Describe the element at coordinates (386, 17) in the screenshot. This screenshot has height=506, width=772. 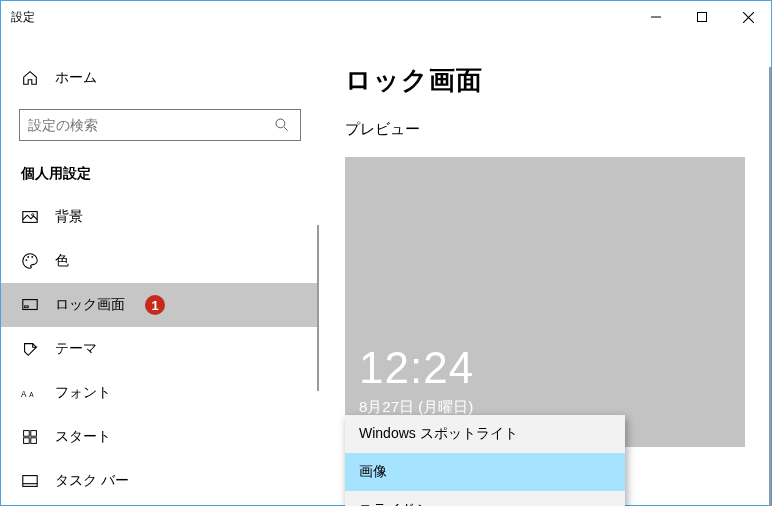
I see `titlebar: 設定` at that location.